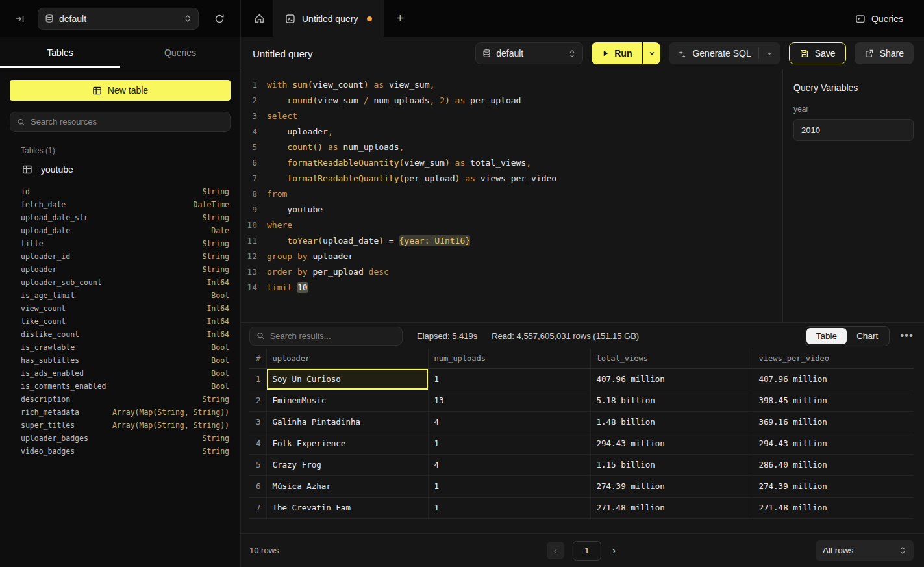  Describe the element at coordinates (512, 147) in the screenshot. I see `code-line: 5 count() as num_uploads,` at that location.